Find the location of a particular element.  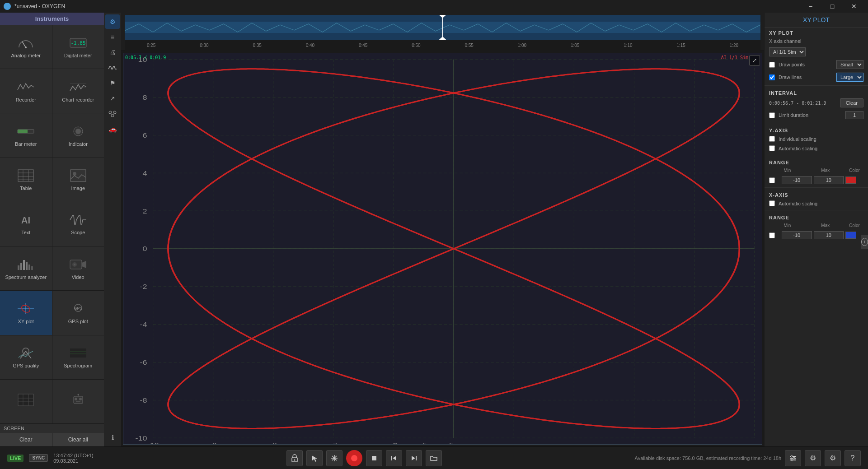

image-icon is located at coordinates (78, 176).